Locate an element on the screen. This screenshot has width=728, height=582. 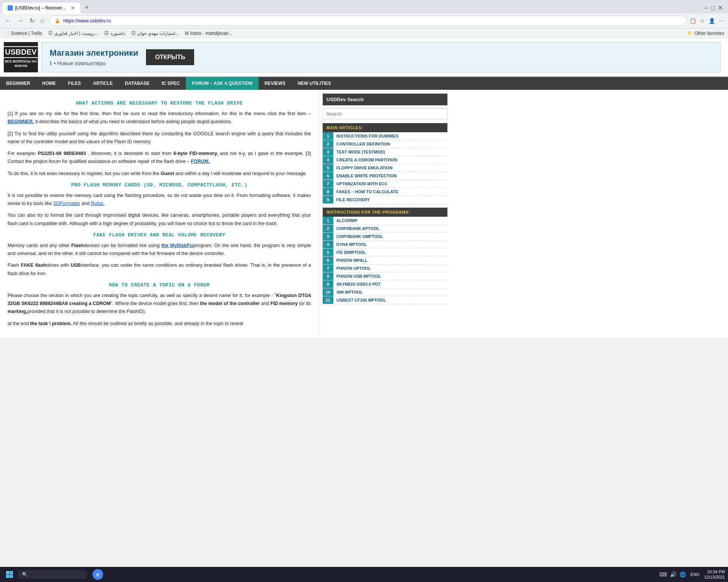
program-usbest: USBest UT165 MPTool is located at coordinates (361, 300).